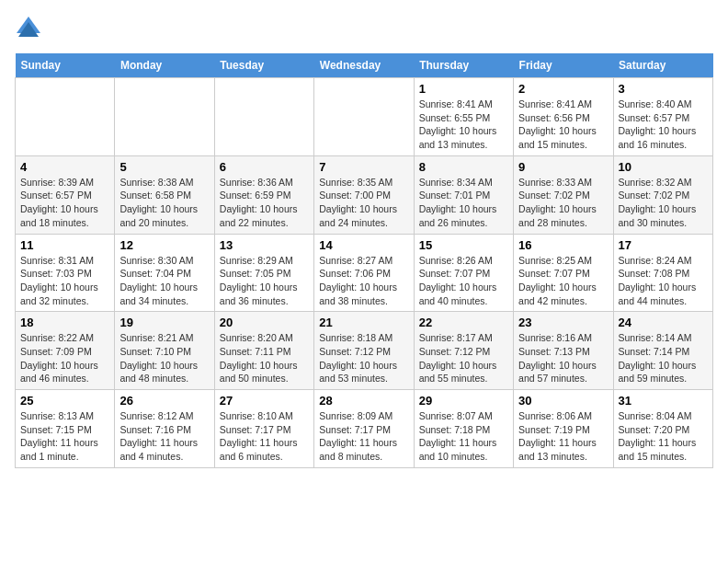  What do you see at coordinates (364, 351) in the screenshot?
I see `calendar-cell: 21Sunrise: 8:18 AM Sunset: 7:12 PM Dayli…` at bounding box center [364, 351].